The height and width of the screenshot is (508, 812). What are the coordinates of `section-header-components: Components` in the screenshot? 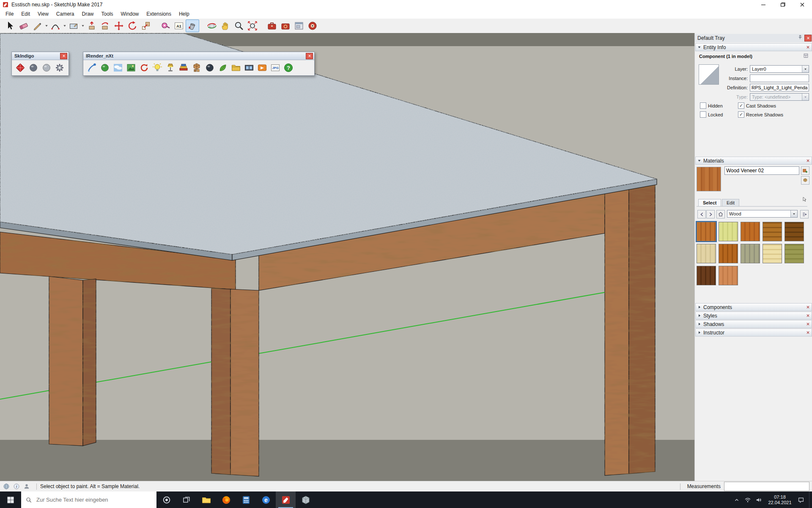 It's located at (754, 307).